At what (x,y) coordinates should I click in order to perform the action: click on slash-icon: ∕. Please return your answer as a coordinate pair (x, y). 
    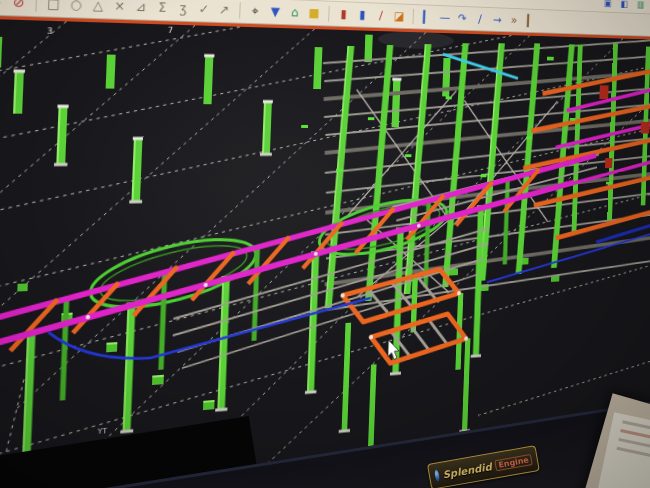
    Looking at the image, I should click on (480, 19).